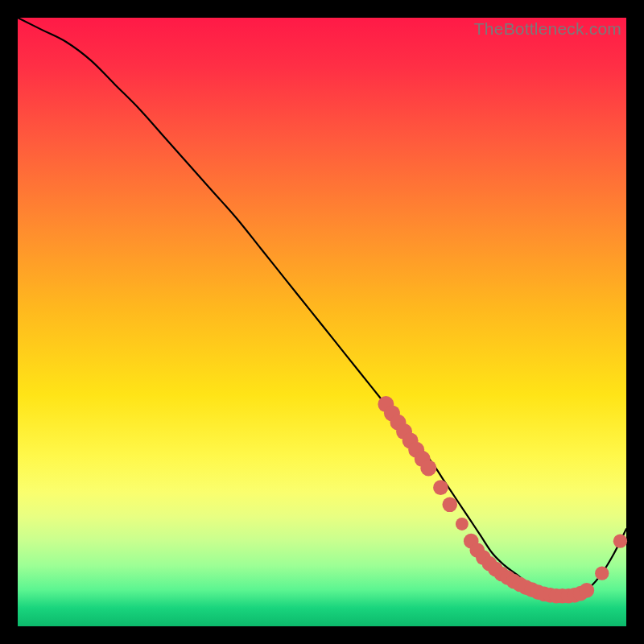 Image resolution: width=644 pixels, height=644 pixels. What do you see at coordinates (502, 499) in the screenshot?
I see `marker-group` at bounding box center [502, 499].